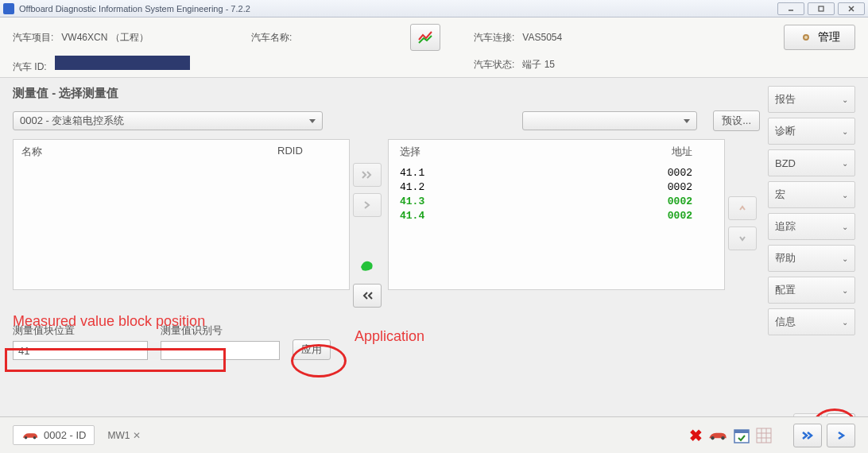 The image size is (868, 453). I want to click on sidebar-item-macro: 宏⌄, so click(812, 195).